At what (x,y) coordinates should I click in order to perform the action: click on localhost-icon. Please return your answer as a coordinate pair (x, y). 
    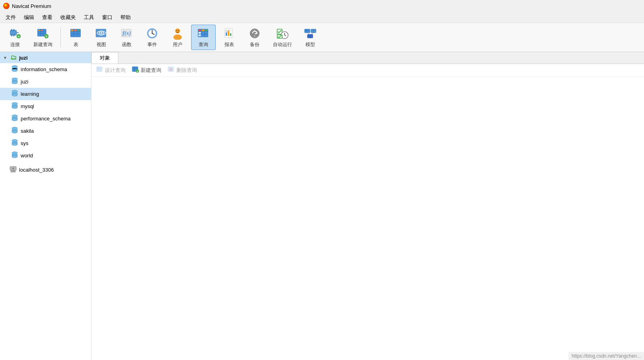
    Looking at the image, I should click on (13, 170).